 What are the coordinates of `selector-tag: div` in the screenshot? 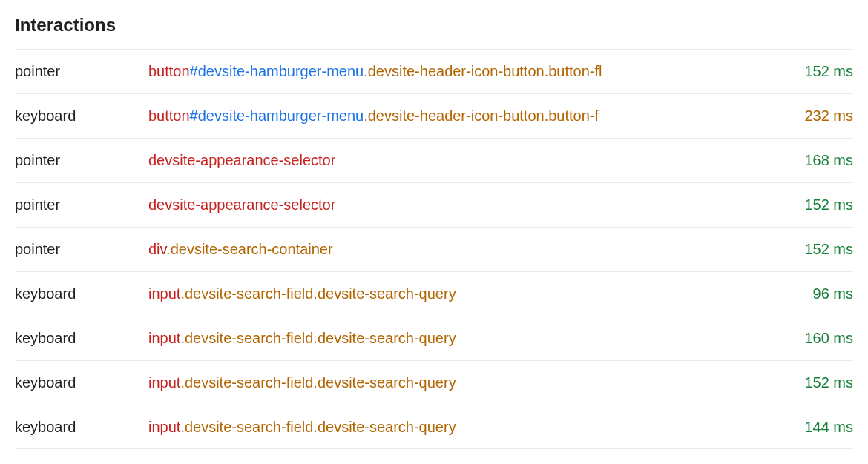 It's located at (157, 249).